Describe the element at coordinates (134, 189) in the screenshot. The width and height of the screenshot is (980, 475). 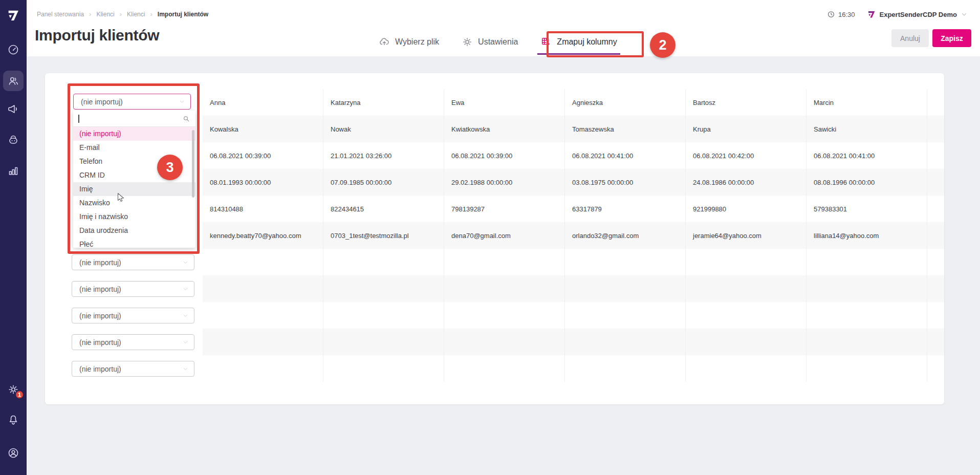
I see `dropdown-option: Imię` at that location.